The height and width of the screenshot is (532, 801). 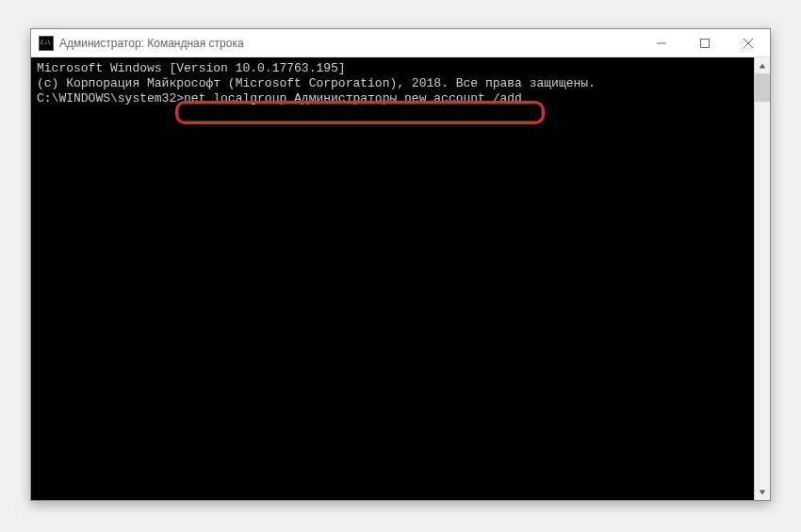 I want to click on terminal-output-line: Microsoft Windows [Version 10.0.17763.19…, so click(x=392, y=69).